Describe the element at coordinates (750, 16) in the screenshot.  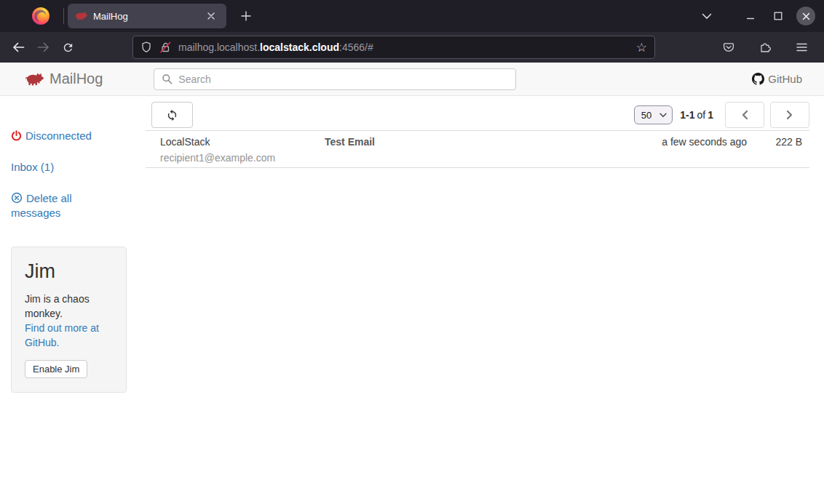
I see `window-minimize-button` at that location.